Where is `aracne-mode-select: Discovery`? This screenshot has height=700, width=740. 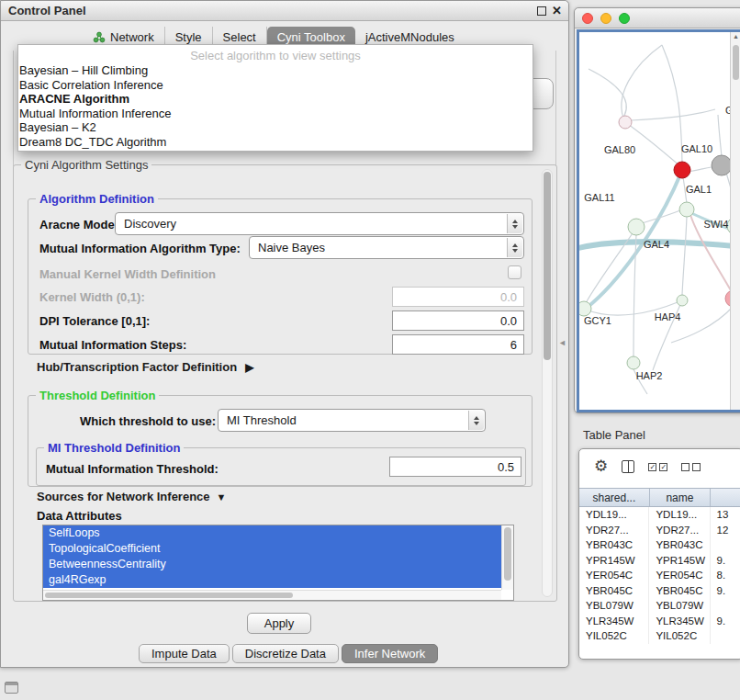 aracne-mode-select: Discovery is located at coordinates (320, 224).